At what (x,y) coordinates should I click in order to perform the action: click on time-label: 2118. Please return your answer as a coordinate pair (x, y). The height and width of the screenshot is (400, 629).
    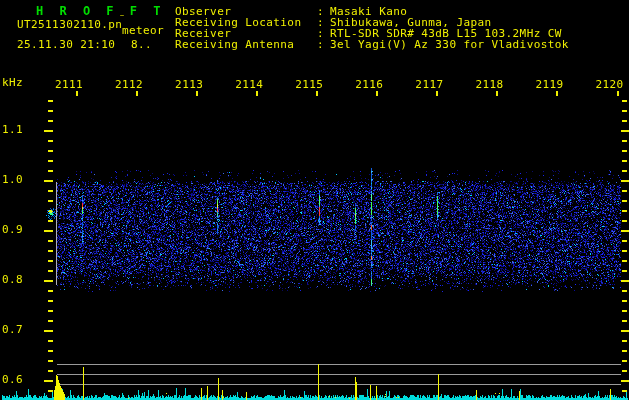
    Looking at the image, I should click on (489, 84).